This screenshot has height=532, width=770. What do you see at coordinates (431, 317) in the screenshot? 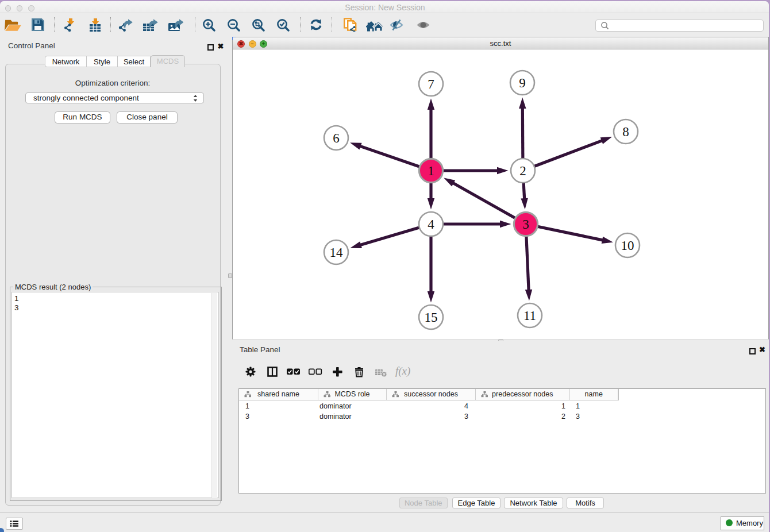
I see `svg-text: 15` at bounding box center [431, 317].